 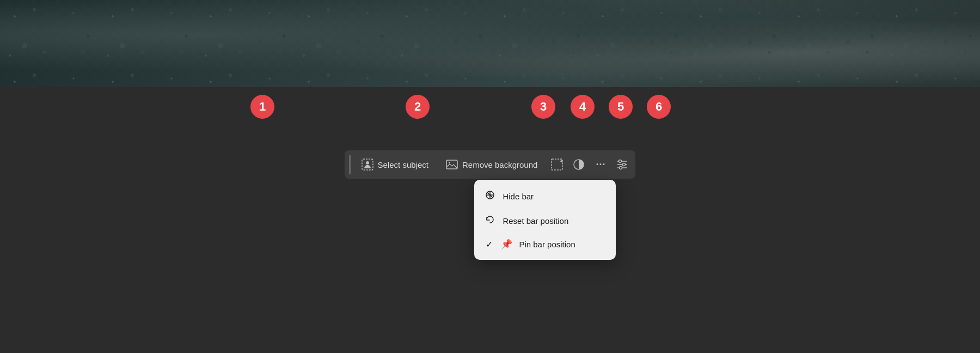 I want to click on menu-item-hide-bar: Hide bar, so click(x=545, y=196).